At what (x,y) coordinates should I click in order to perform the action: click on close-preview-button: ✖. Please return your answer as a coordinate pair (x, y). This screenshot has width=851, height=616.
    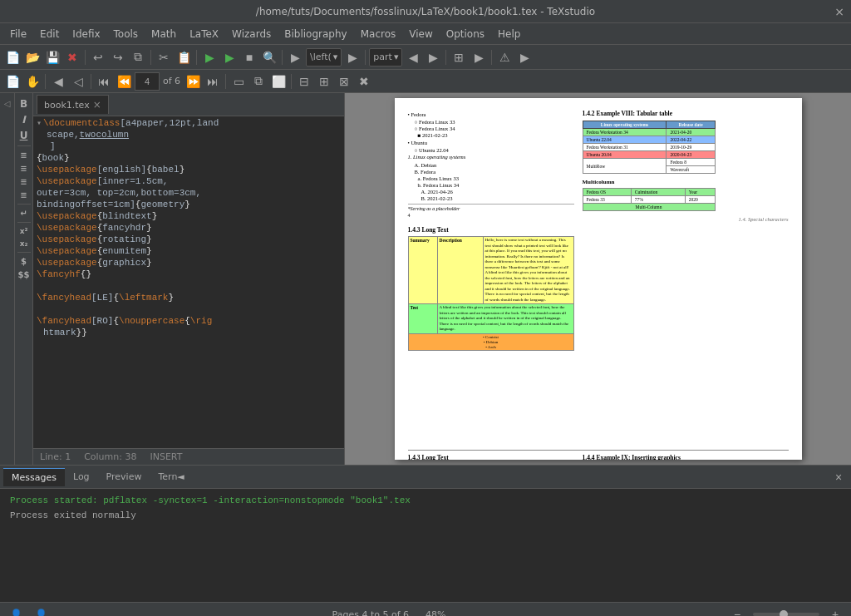
    Looking at the image, I should click on (364, 81).